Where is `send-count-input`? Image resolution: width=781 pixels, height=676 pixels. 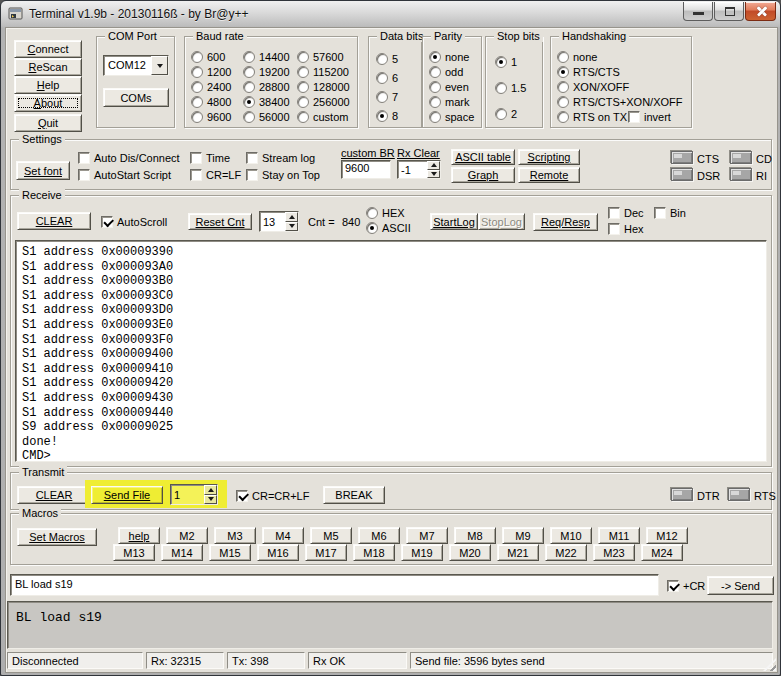 send-count-input is located at coordinates (188, 494).